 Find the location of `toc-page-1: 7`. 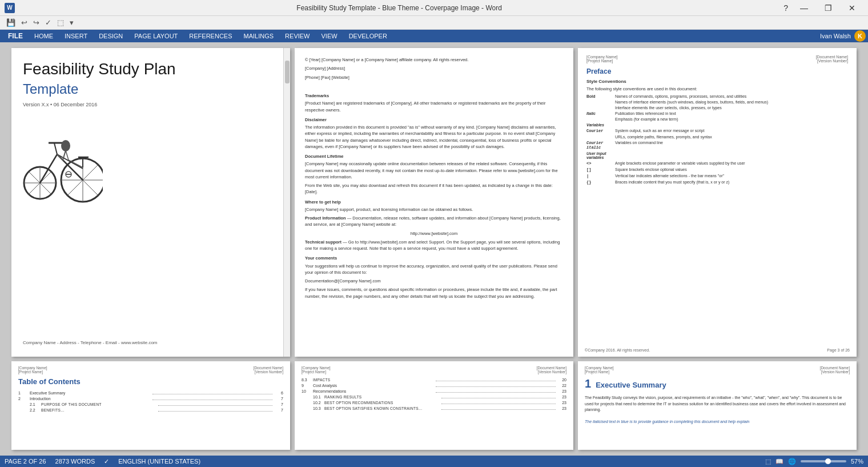

toc-page-1: 7 is located at coordinates (279, 399).